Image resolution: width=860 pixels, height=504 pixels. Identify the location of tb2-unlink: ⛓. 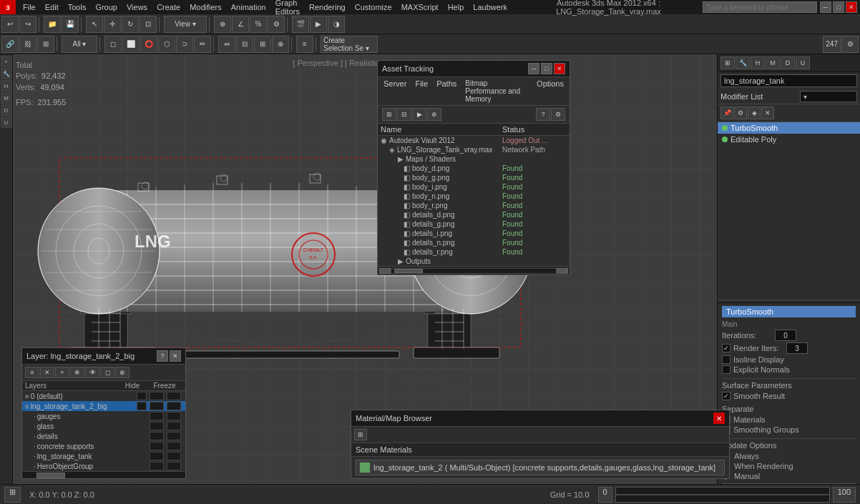
(28, 44).